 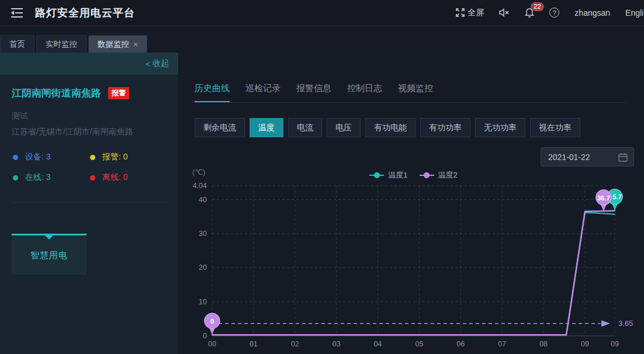 What do you see at coordinates (623, 157) in the screenshot?
I see `calendar-icon` at bounding box center [623, 157].